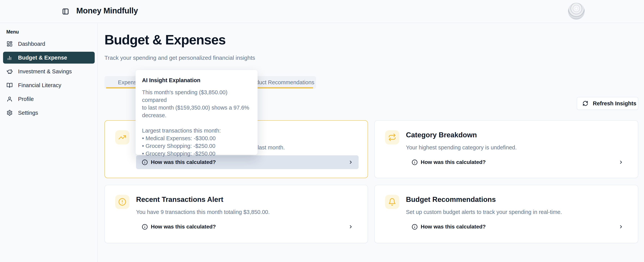 The image size is (644, 262). Describe the element at coordinates (197, 96) in the screenshot. I see `tooltip-line: This month's spending ($3,850.00) compar…` at that location.